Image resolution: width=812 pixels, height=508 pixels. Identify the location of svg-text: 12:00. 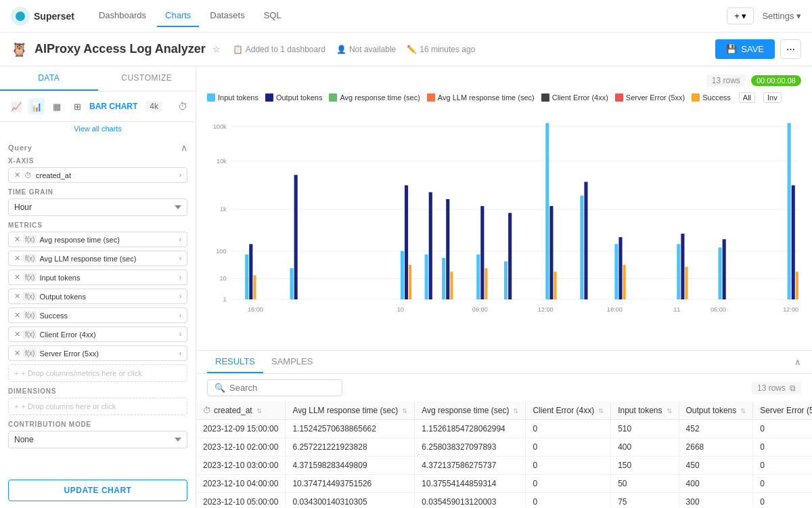
(545, 310).